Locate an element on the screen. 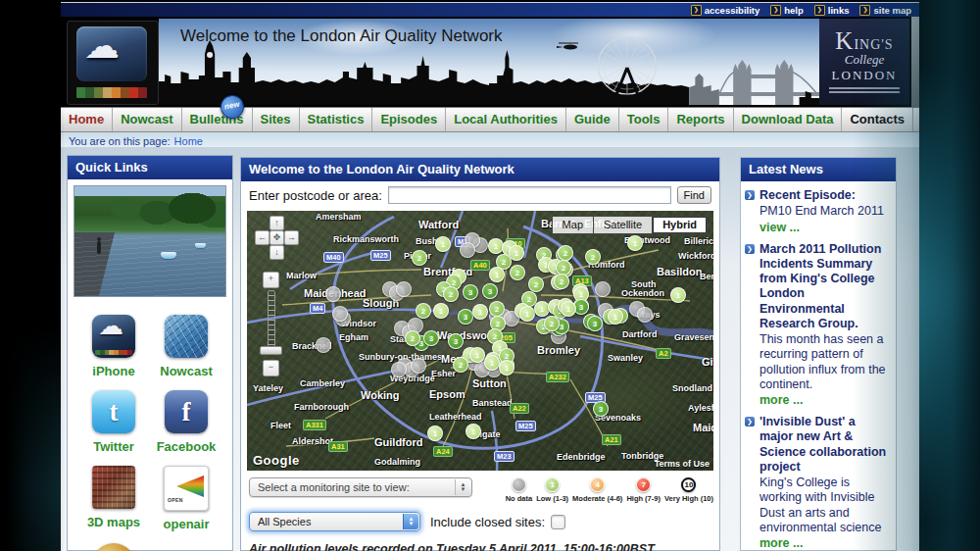 The image size is (980, 551). quicklink-facebook: fFacebook is located at coordinates (186, 422).